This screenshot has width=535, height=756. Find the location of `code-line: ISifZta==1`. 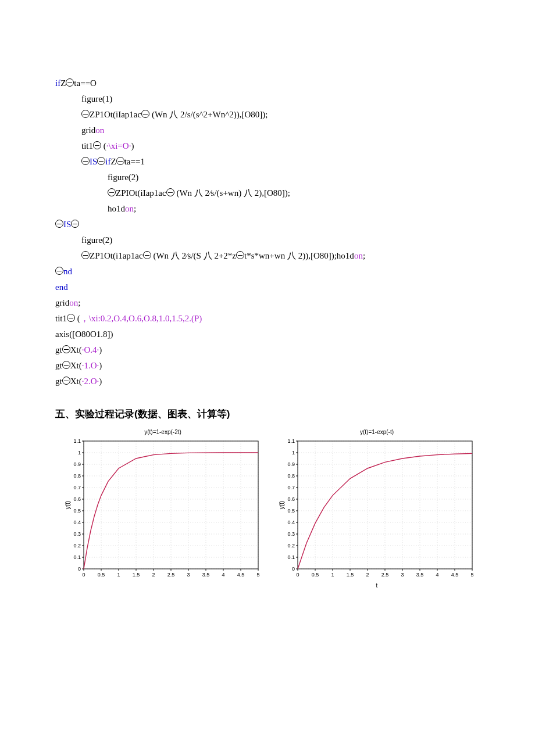

code-line: ISifZta==1 is located at coordinates (268, 162).